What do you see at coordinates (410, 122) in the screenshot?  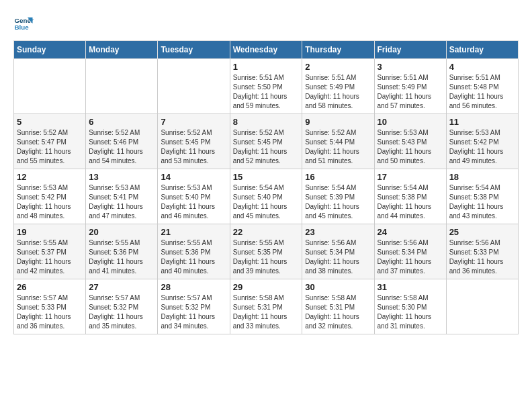 I see `day-number: 10` at bounding box center [410, 122].